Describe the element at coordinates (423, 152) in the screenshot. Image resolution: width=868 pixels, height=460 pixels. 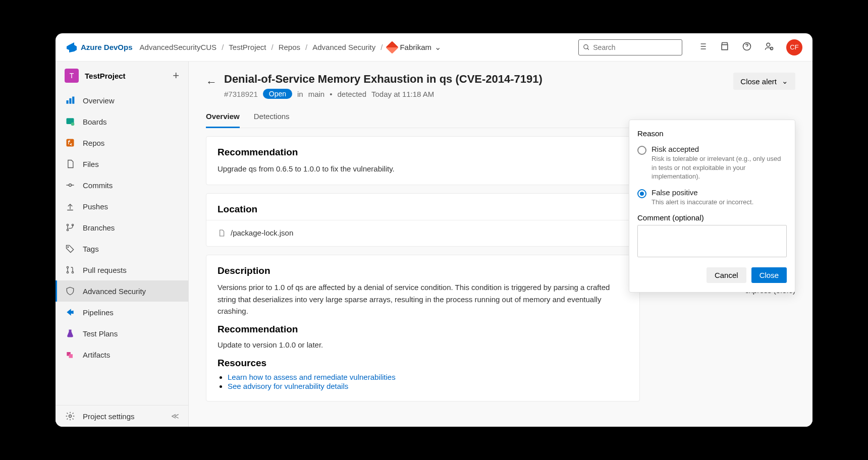
I see `recommendation-heading: Recommendation` at that location.